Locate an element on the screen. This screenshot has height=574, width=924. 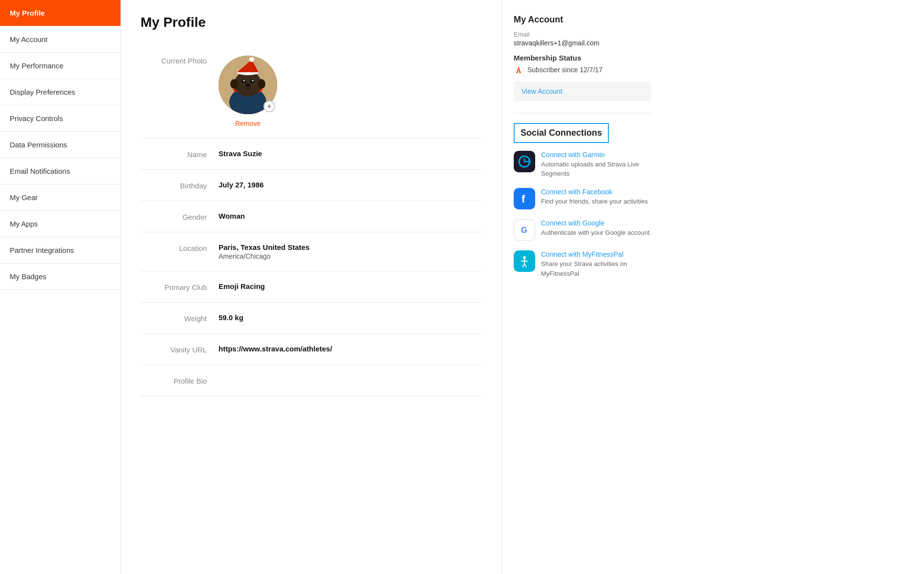
account-title: My Account is located at coordinates (583, 20).